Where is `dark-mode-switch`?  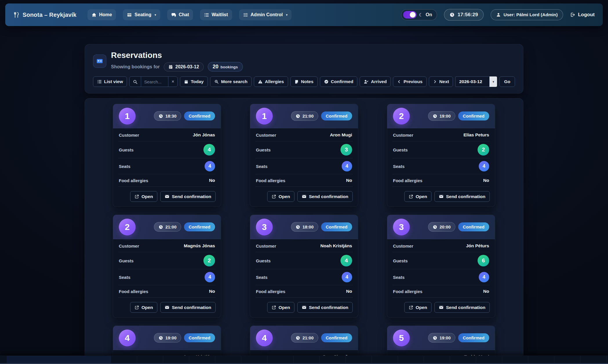
dark-mode-switch is located at coordinates (410, 15).